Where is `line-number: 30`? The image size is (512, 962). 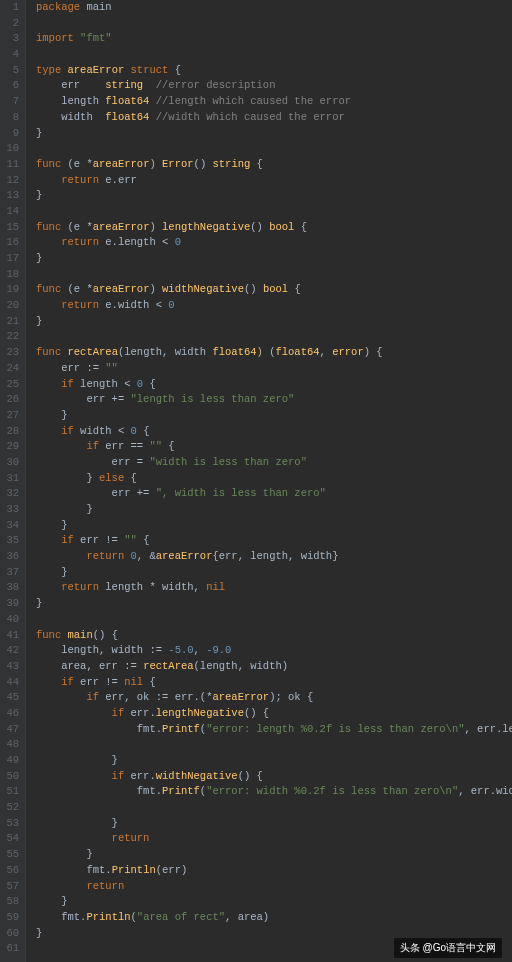
line-number: 30 is located at coordinates (10, 463).